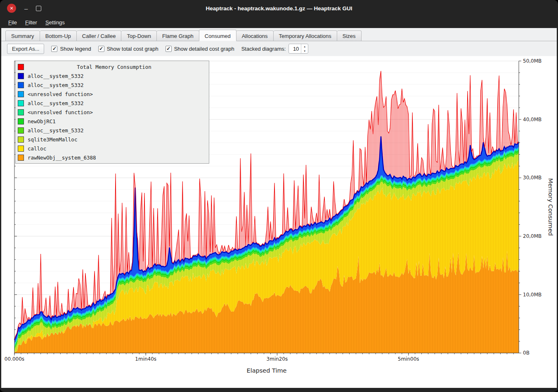 The height and width of the screenshot is (392, 558). I want to click on spinner-down-button: ▼, so click(305, 51).